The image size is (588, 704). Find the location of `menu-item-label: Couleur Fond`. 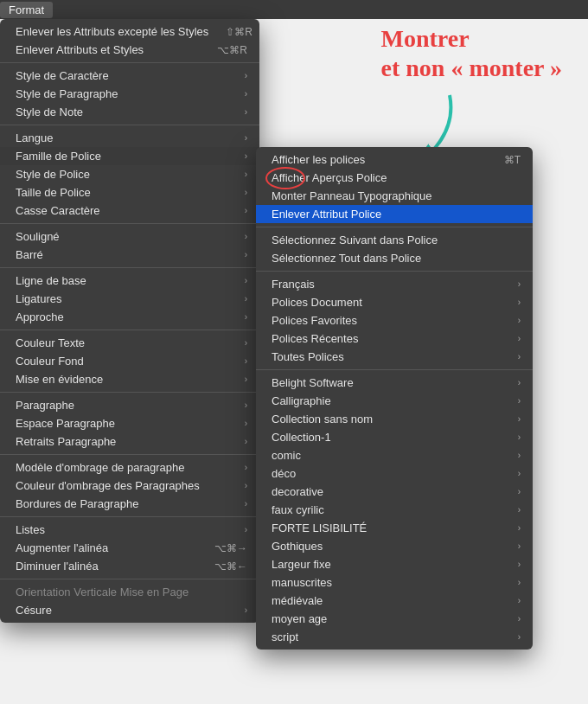

menu-item-label: Couleur Fond is located at coordinates (50, 362).